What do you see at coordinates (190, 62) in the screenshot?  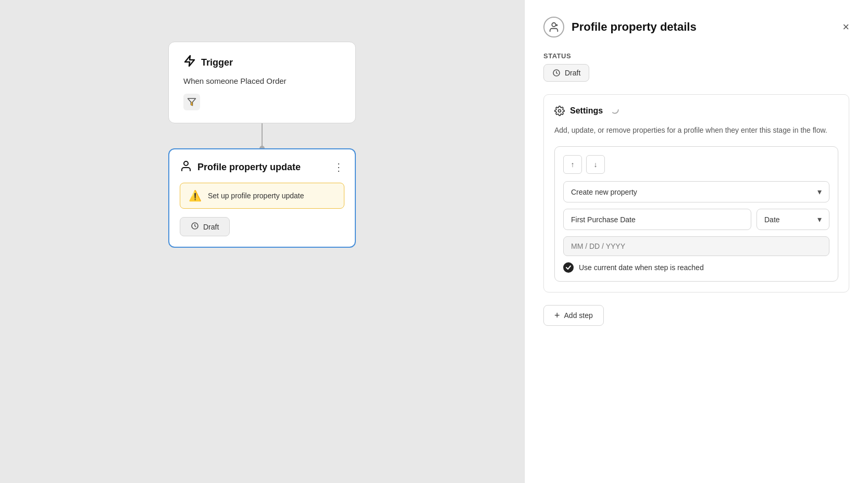 I see `lightning-icon` at bounding box center [190, 62].